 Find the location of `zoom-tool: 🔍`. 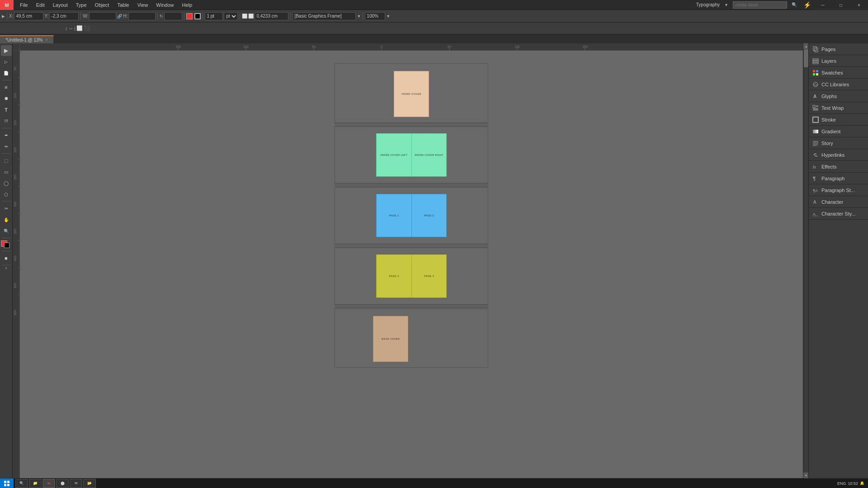

zoom-tool: 🔍 is located at coordinates (6, 231).